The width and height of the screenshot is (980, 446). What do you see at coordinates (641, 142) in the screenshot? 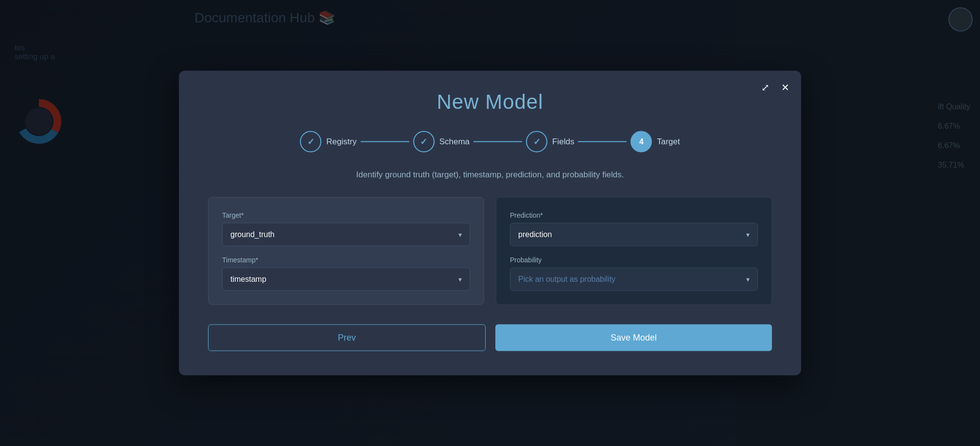
I see `step-circle-target: 4` at bounding box center [641, 142].